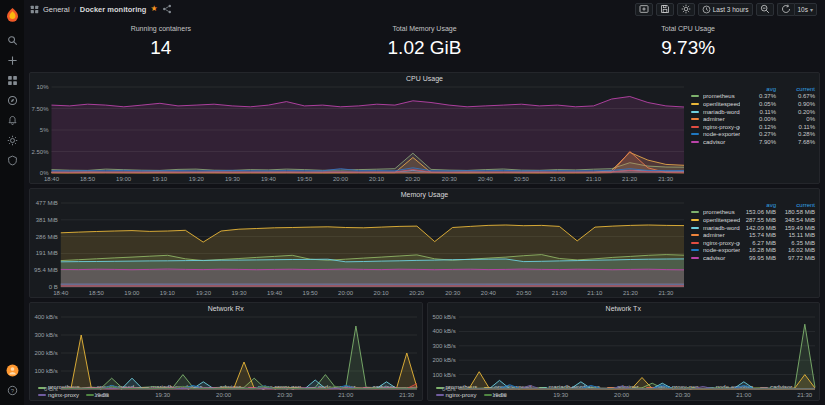 The width and height of the screenshot is (825, 405). I want to click on refresh-interval-dropdown: 10s ▾, so click(806, 10).